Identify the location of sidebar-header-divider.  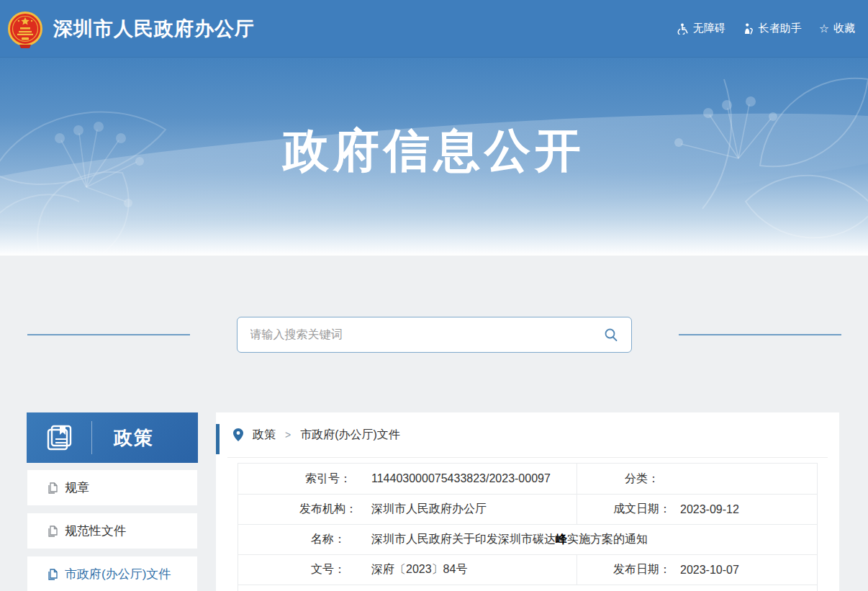
(92, 438).